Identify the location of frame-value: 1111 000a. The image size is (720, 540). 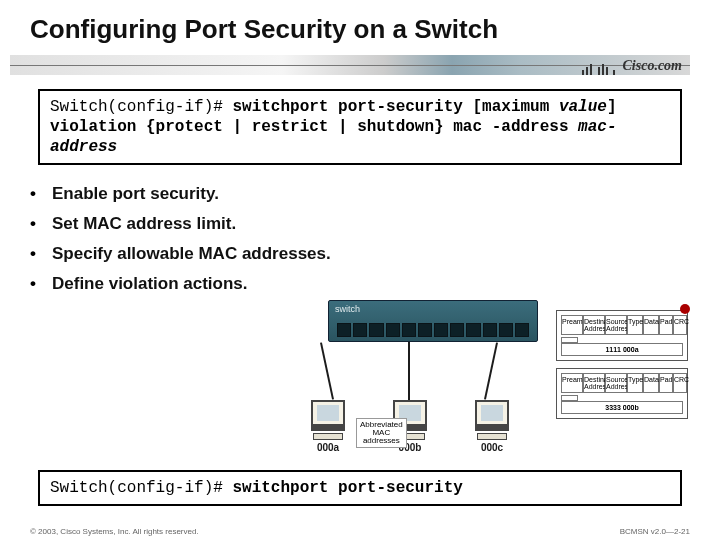
(622, 350).